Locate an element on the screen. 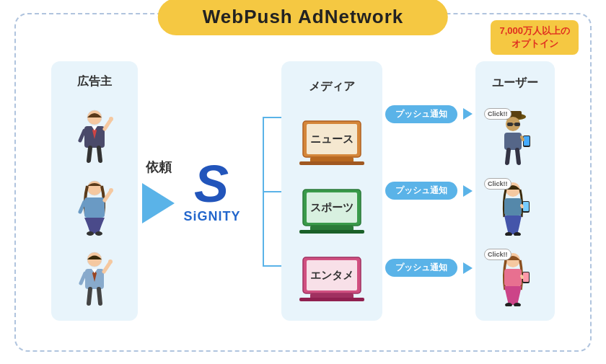 Image resolution: width=606 pixels, height=364 pixels. entame-laptop-icon: エンタメ is located at coordinates (332, 280).